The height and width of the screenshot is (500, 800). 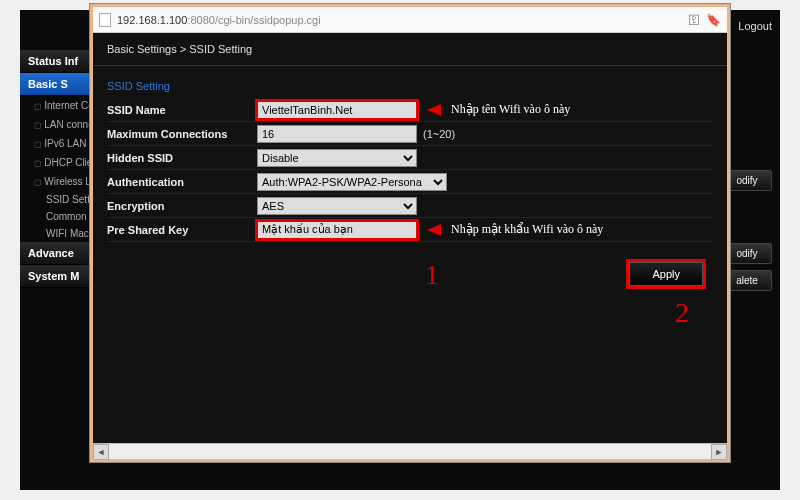 What do you see at coordinates (510, 110) in the screenshot?
I see `annotation-ssid: Nhập tên Wifi vào ô này` at bounding box center [510, 110].